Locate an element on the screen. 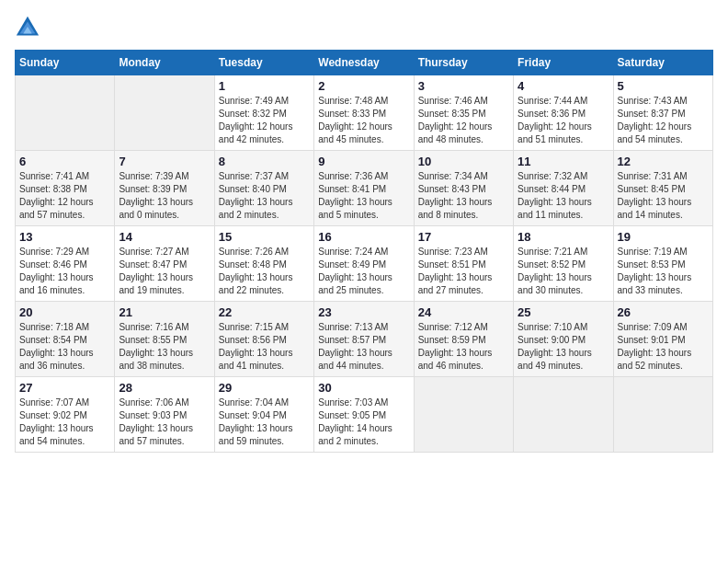 The image size is (728, 563). day-info: Sunrise: 7:16 AM Sunset: 8:55 PM Dayligh… is located at coordinates (164, 347).